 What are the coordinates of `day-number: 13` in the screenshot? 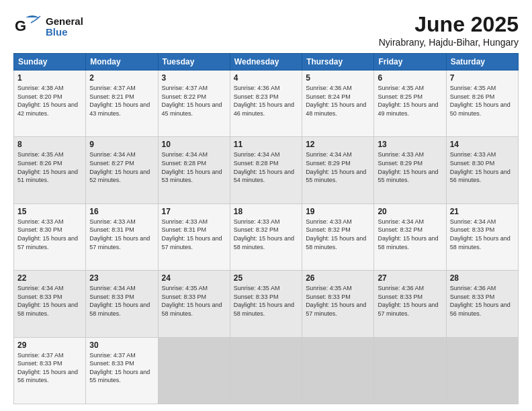 It's located at (410, 144).